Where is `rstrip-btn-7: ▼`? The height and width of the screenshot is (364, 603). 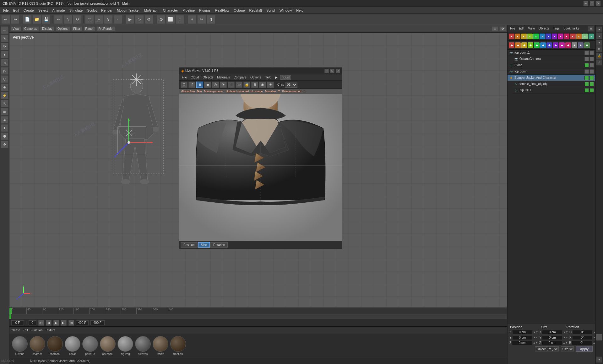 rstrip-btn-7: ▼ is located at coordinates (599, 360).